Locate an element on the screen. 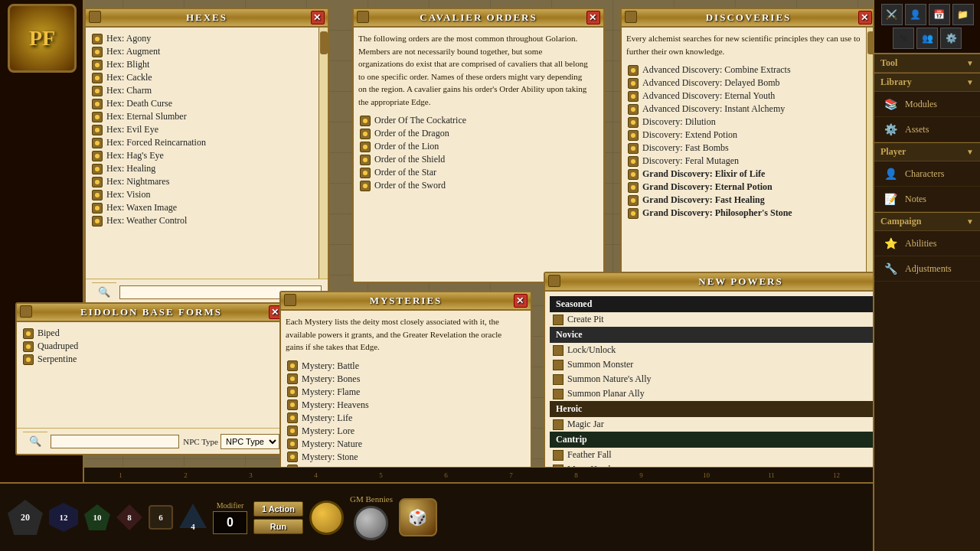 The height and width of the screenshot is (551, 980). hex-item-label: Hex: Healing is located at coordinates (131, 168).